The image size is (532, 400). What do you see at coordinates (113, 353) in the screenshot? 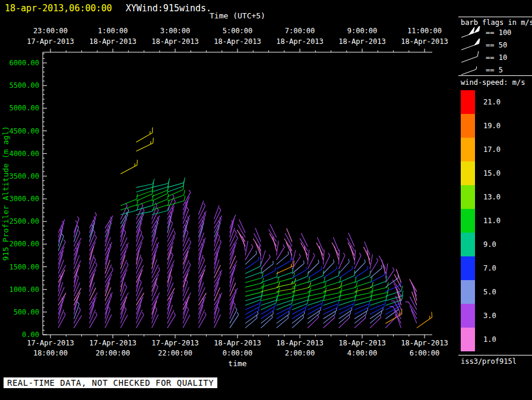
I see `svg-text: 20:00:00` at bounding box center [113, 353].